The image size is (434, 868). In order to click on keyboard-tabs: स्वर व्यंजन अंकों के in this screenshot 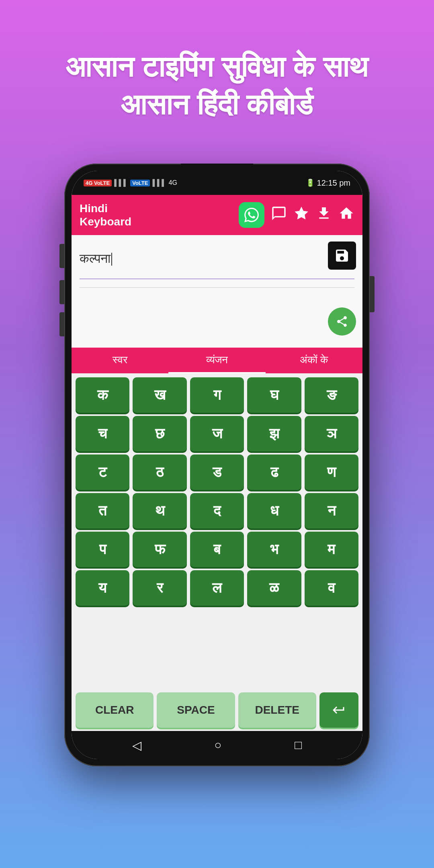, I will do `click(217, 360)`.